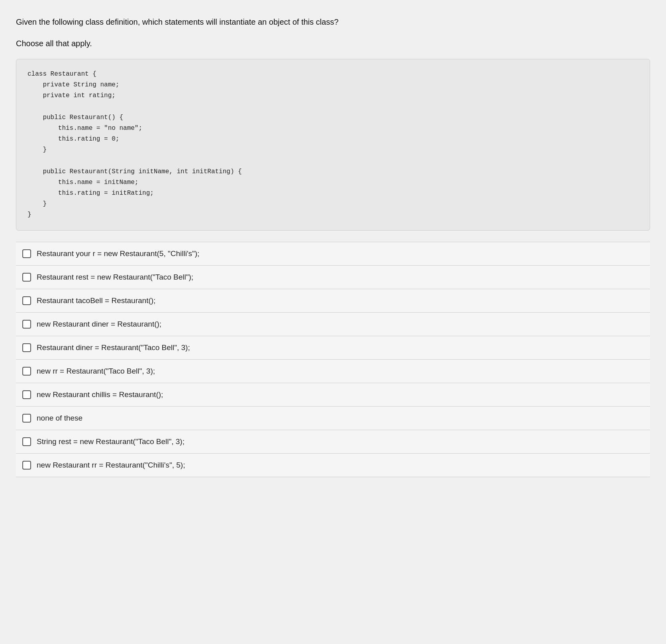 This screenshot has width=666, height=644. Describe the element at coordinates (27, 395) in the screenshot. I see `checkbox-opt7` at that location.